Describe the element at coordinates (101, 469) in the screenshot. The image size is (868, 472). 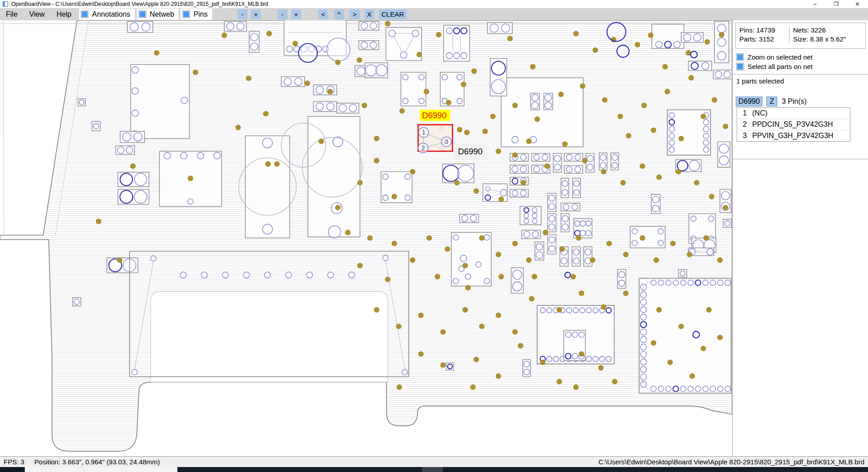
I see `taskbar-search-sliver` at that location.